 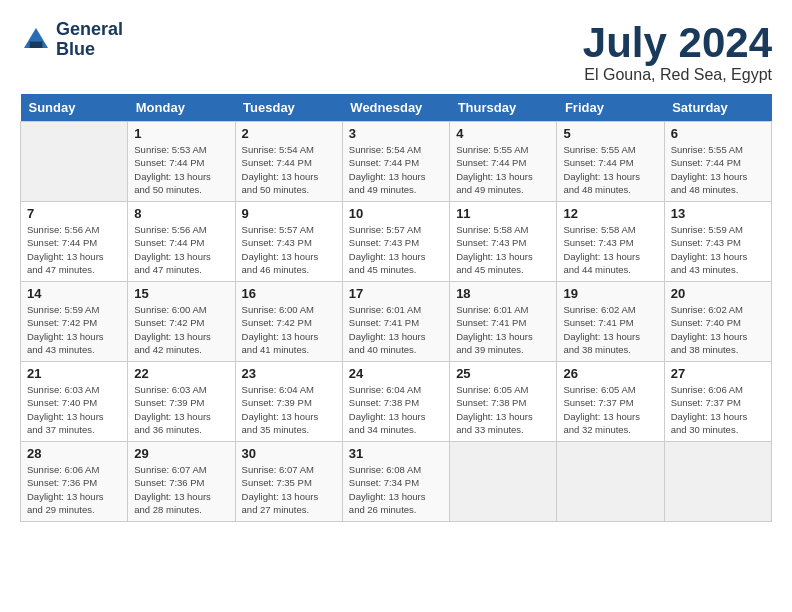 What do you see at coordinates (503, 410) in the screenshot?
I see `day-info: Sunrise: 6:05 AM Sunset: 7:38 PM Dayligh…` at bounding box center [503, 410].